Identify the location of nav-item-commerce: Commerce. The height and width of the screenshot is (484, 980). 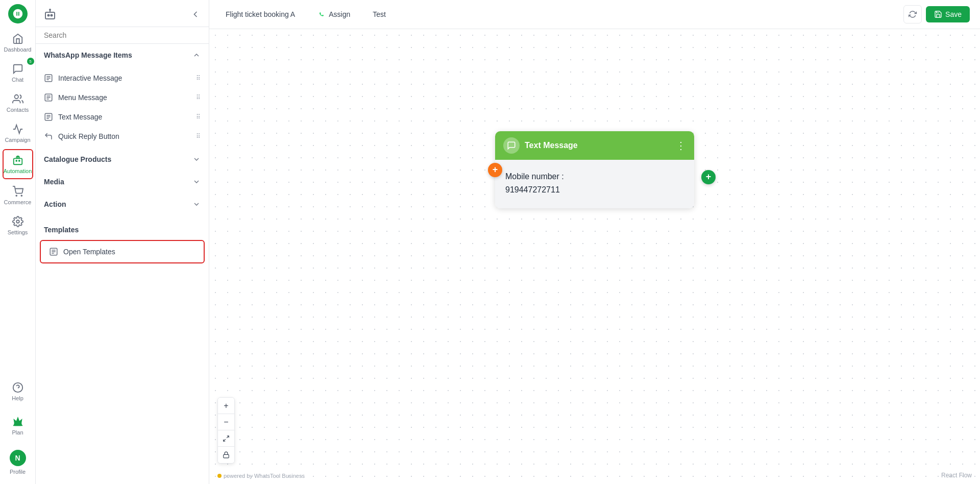
(18, 195).